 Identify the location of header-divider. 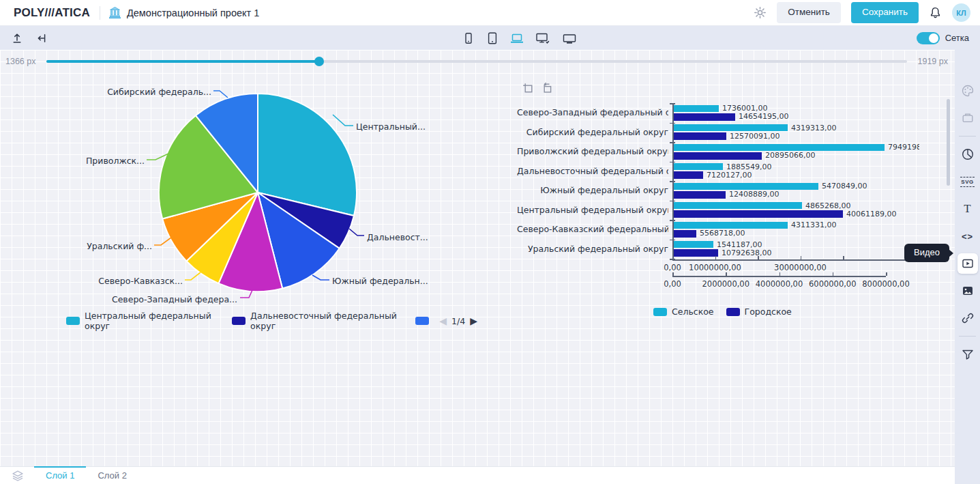
(100, 13).